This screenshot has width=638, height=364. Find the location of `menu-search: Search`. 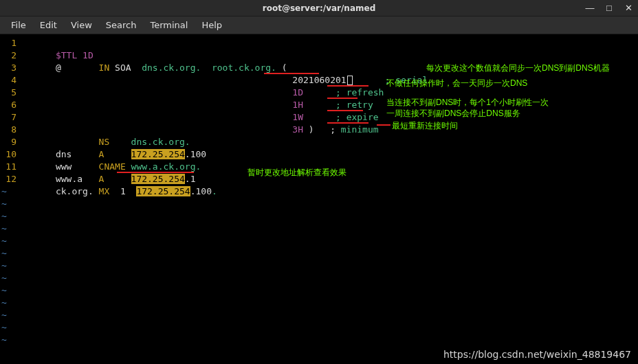

menu-search: Search is located at coordinates (121, 25).